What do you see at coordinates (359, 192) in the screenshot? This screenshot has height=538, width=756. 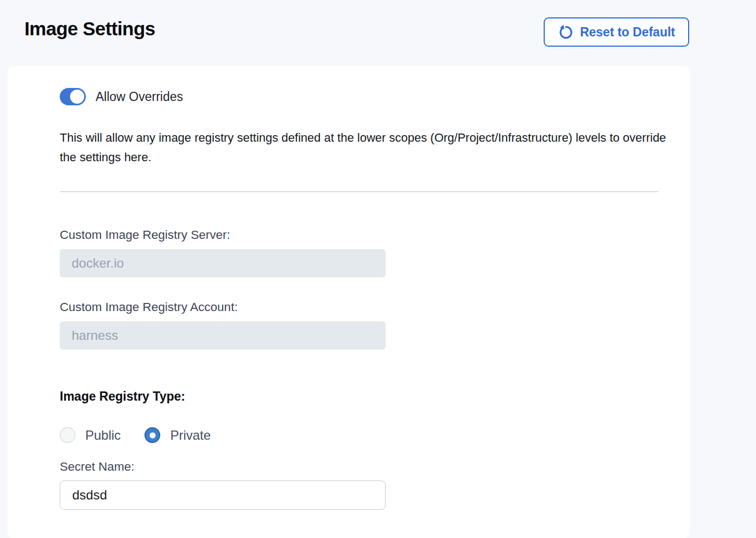 I see `section-divider` at bounding box center [359, 192].